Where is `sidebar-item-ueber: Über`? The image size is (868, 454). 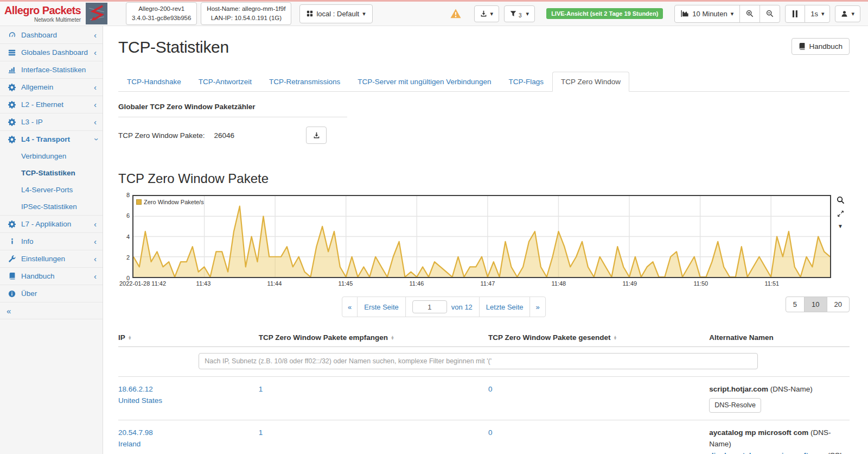
sidebar-item-ueber: Über is located at coordinates (51, 293).